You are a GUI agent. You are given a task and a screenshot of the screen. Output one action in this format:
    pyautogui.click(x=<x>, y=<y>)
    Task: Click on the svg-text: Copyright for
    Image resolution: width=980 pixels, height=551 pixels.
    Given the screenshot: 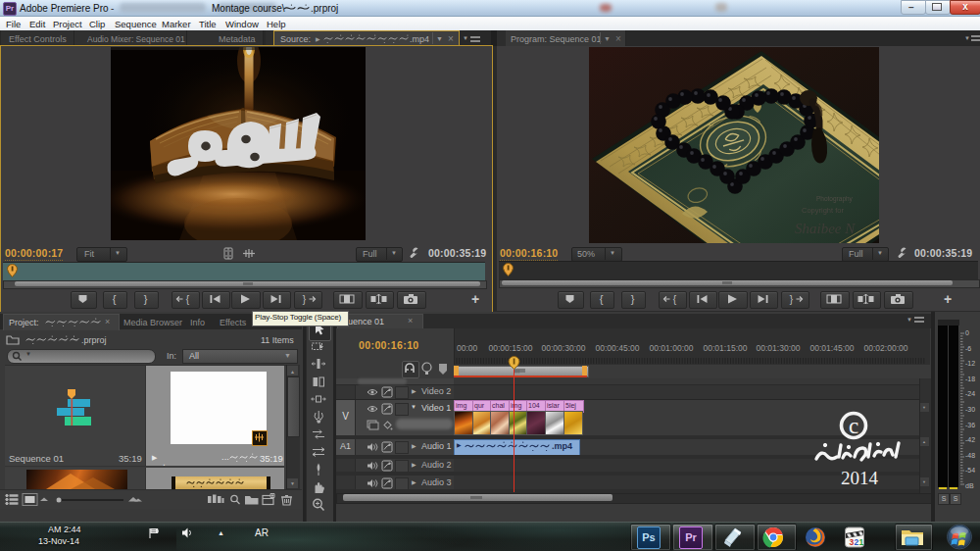 What is the action you would take?
    pyautogui.click(x=823, y=210)
    